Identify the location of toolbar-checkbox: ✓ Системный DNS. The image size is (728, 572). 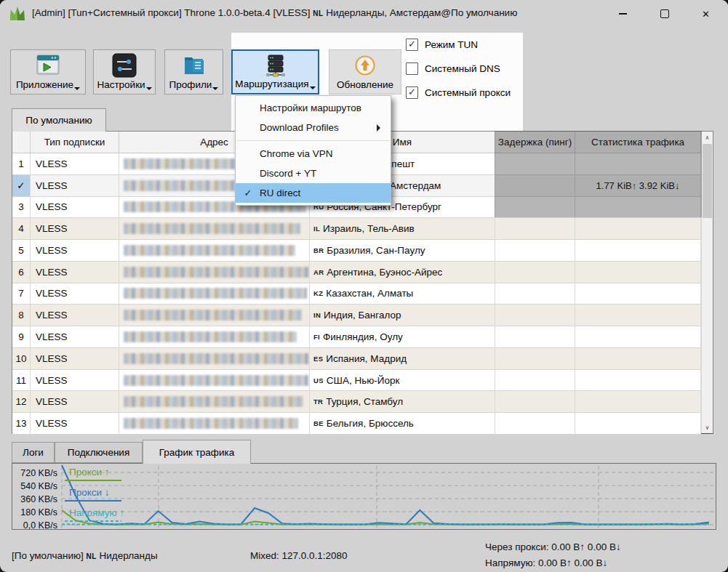
(464, 68).